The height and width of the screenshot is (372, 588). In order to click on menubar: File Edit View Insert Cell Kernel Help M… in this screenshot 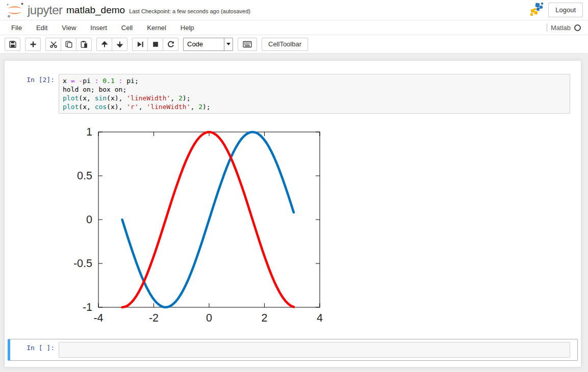, I will do `click(294, 28)`.